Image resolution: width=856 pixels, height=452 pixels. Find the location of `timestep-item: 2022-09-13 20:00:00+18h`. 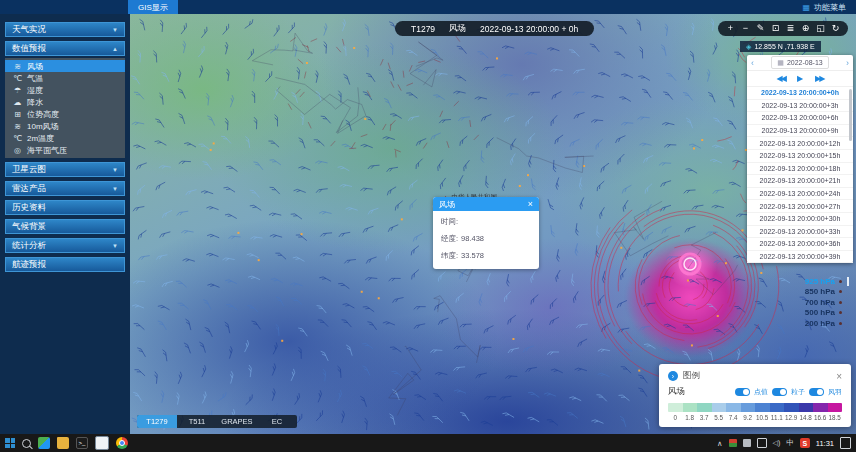

timestep-item: 2022-09-13 20:00:00+18h is located at coordinates (800, 170).